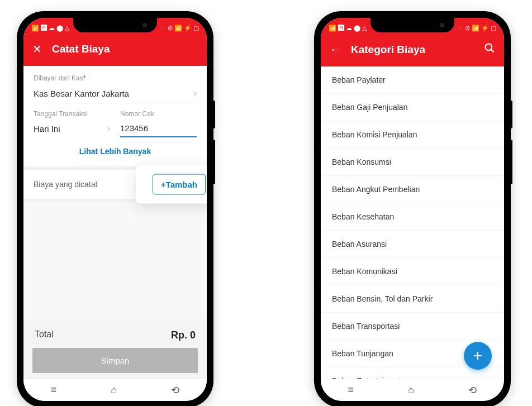 The width and height of the screenshot is (532, 406). Describe the element at coordinates (159, 124) in the screenshot. I see `field-cek: Nomor Cek 123456` at that location.